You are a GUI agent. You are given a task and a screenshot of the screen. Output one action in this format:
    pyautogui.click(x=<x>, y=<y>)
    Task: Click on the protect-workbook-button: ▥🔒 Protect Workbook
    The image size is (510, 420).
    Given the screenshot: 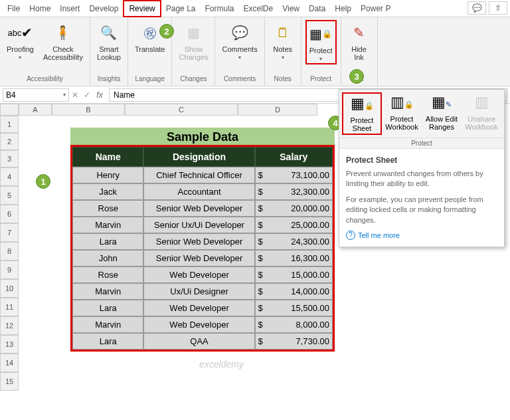 What is the action you would take?
    pyautogui.click(x=402, y=114)
    